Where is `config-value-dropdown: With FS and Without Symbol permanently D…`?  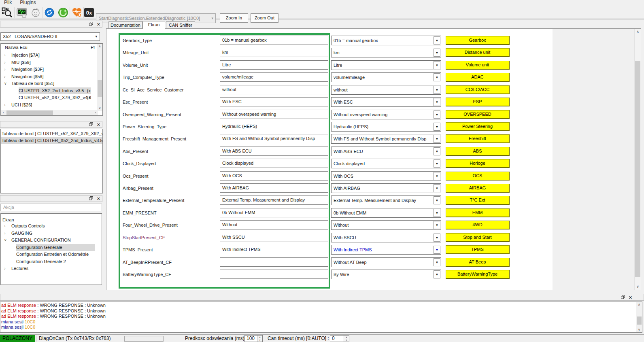
config-value-dropdown: With FS and Without Symbol permanently D… is located at coordinates (386, 139).